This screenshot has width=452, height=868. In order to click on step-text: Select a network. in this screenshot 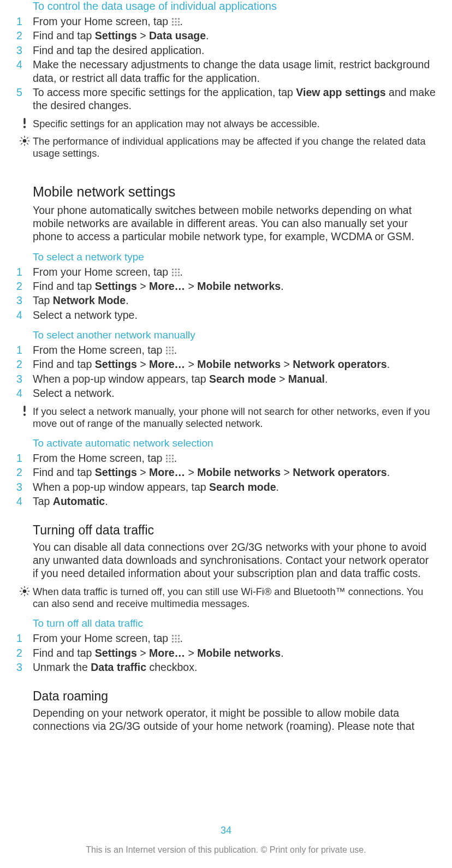, I will do `click(74, 393)`.